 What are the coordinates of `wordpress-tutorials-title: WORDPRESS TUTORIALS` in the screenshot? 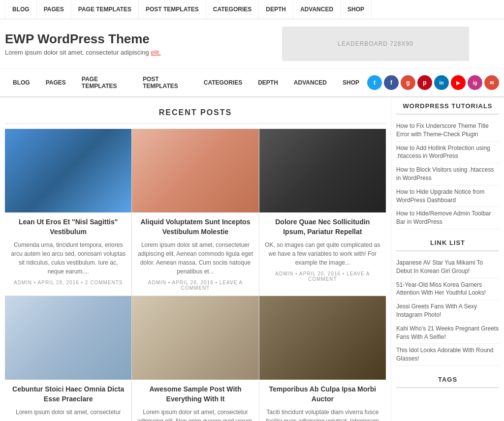 It's located at (448, 108).